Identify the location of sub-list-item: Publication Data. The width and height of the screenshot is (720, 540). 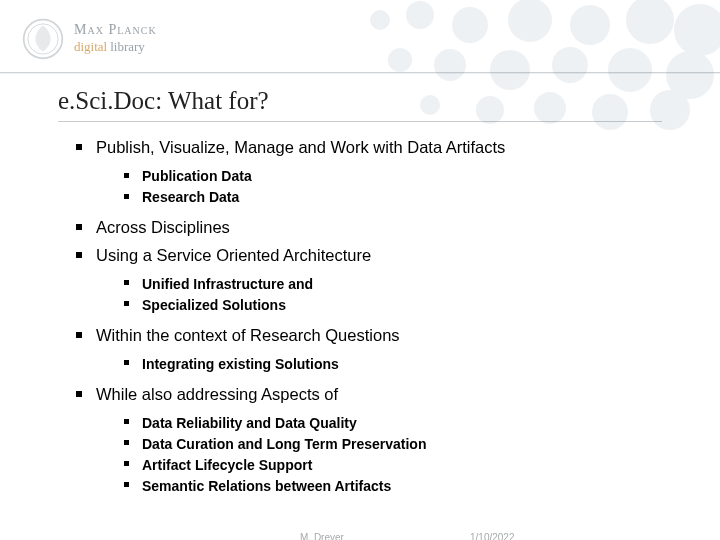
(393, 176).